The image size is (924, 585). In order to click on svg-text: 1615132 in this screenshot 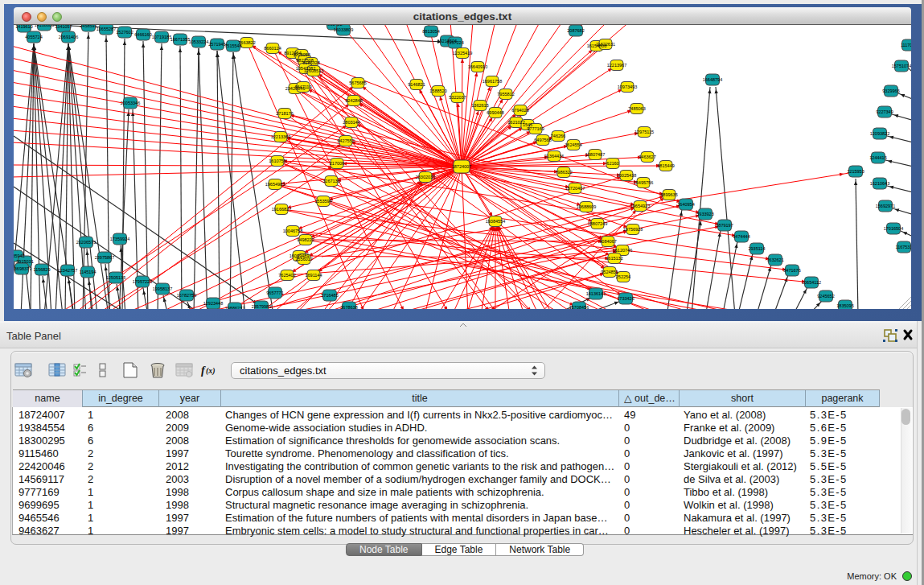, I will do `click(614, 258)`.